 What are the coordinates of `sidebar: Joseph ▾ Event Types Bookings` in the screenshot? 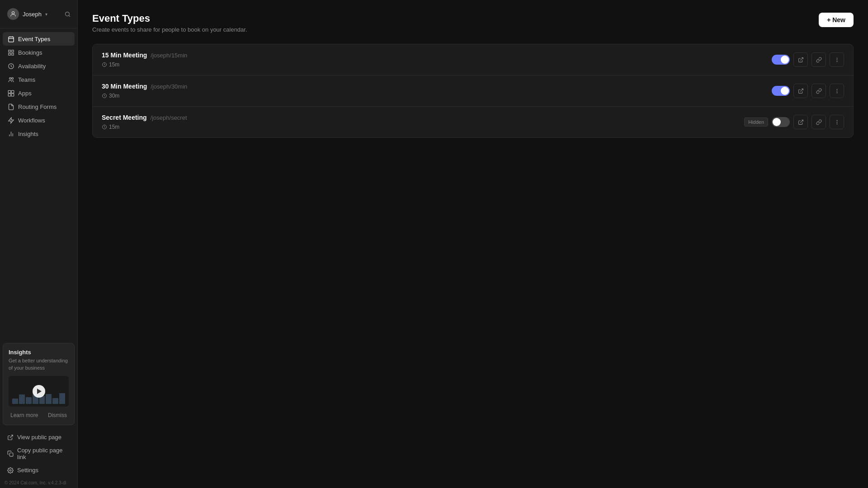 It's located at (39, 244).